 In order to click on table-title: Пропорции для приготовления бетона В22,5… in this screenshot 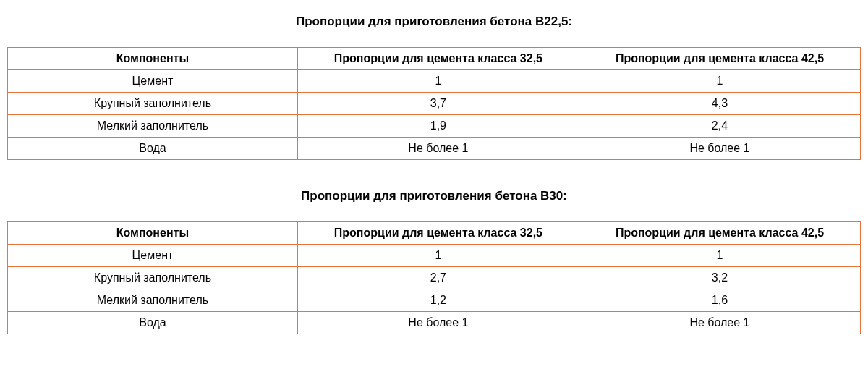, I will do `click(434, 22)`.